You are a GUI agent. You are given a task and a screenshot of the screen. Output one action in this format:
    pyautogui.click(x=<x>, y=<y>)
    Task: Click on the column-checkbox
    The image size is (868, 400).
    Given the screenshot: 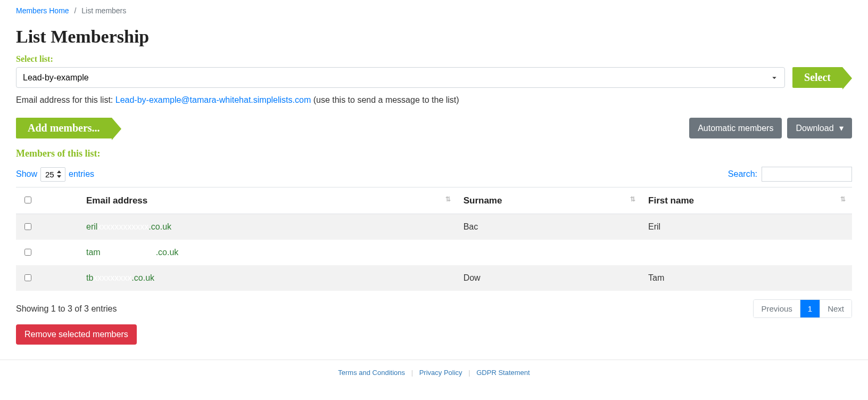 What is the action you would take?
    pyautogui.click(x=48, y=201)
    